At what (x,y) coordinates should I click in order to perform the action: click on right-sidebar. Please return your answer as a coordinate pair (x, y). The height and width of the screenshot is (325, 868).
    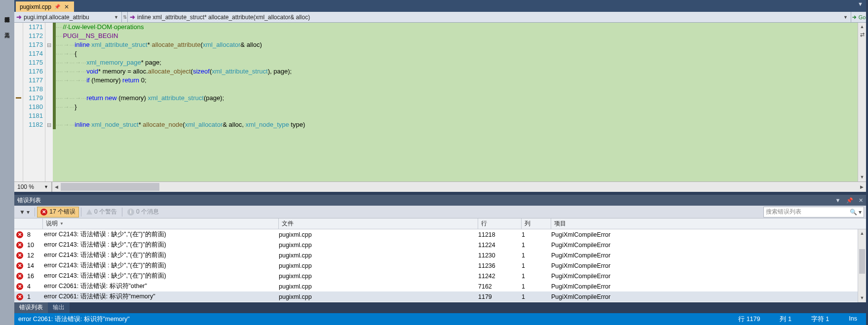
    Looking at the image, I should click on (867, 163).